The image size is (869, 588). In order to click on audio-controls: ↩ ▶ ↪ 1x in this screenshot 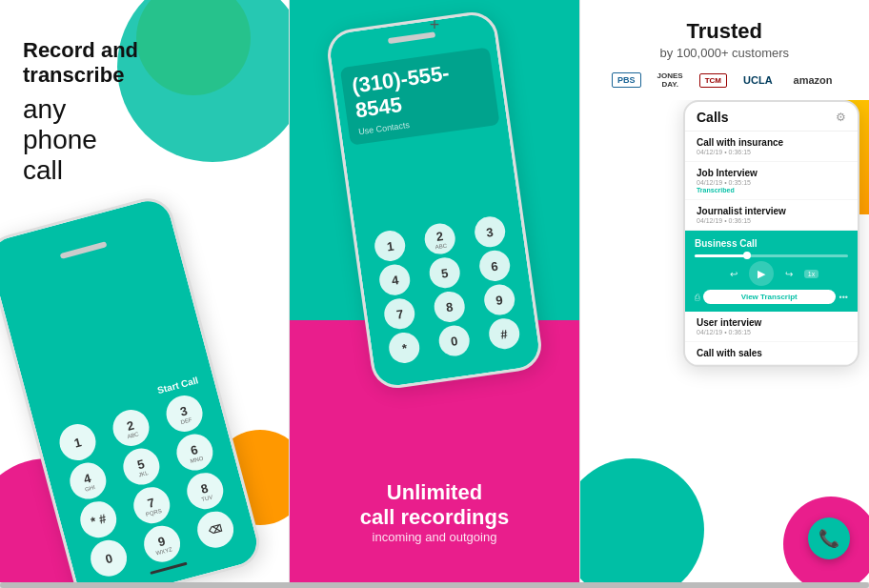, I will do `click(772, 274)`.